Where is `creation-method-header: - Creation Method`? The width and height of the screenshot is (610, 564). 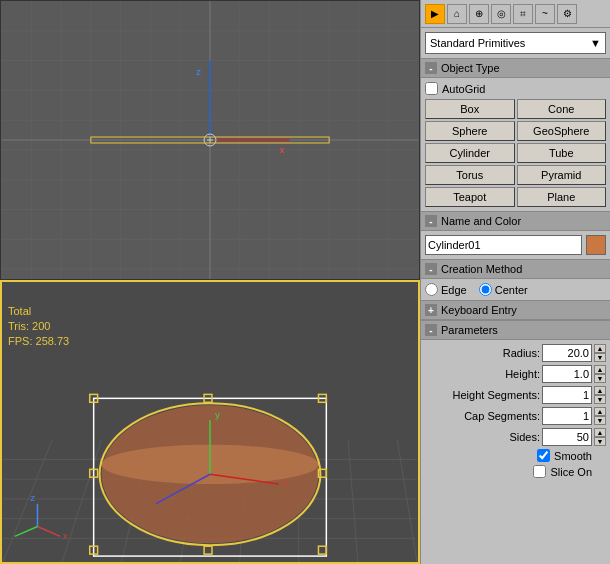
creation-method-header: - Creation Method is located at coordinates (516, 269).